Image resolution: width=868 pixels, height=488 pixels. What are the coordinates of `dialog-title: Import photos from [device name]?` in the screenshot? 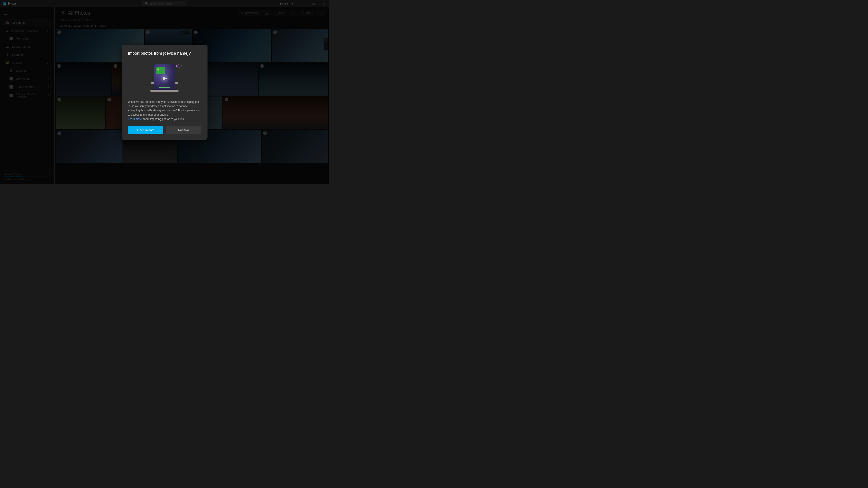 It's located at (164, 54).